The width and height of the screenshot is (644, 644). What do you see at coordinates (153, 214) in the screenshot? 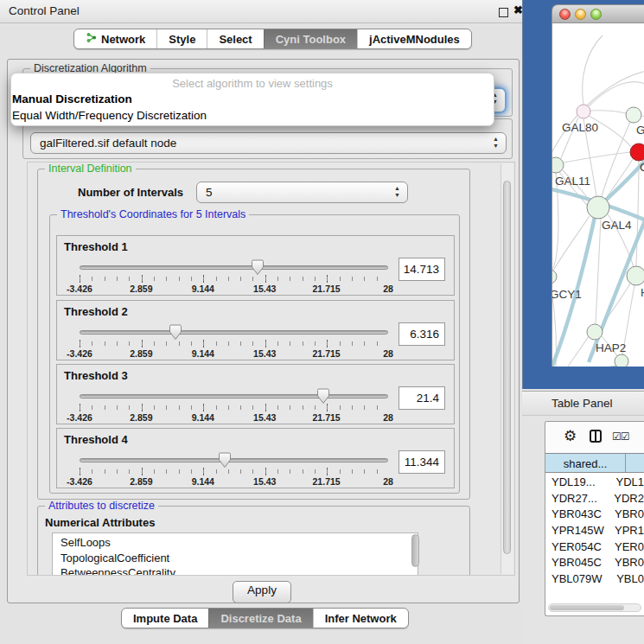
I see `group-label: Threshold's Coordinates for 5 Intervals` at bounding box center [153, 214].